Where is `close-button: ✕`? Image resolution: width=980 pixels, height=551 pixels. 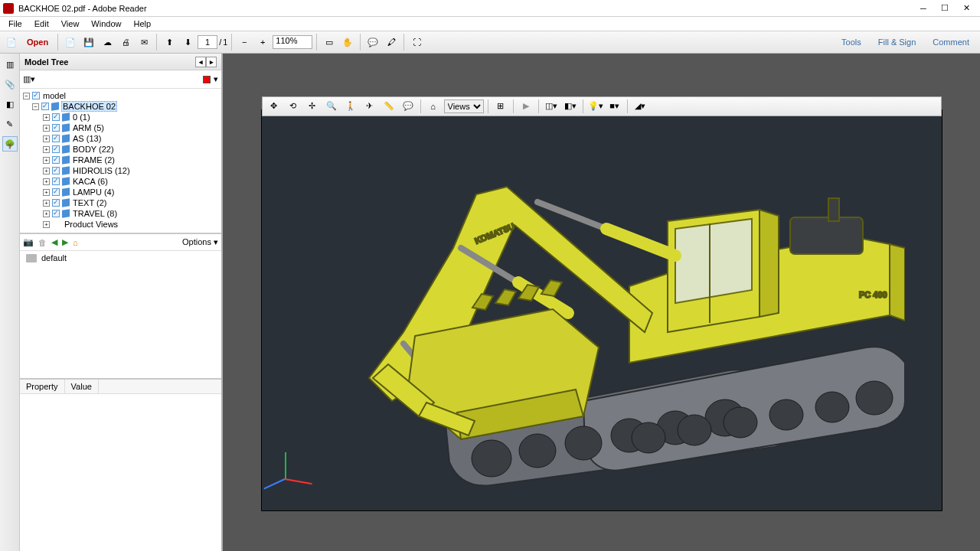
close-button: ✕ is located at coordinates (966, 8).